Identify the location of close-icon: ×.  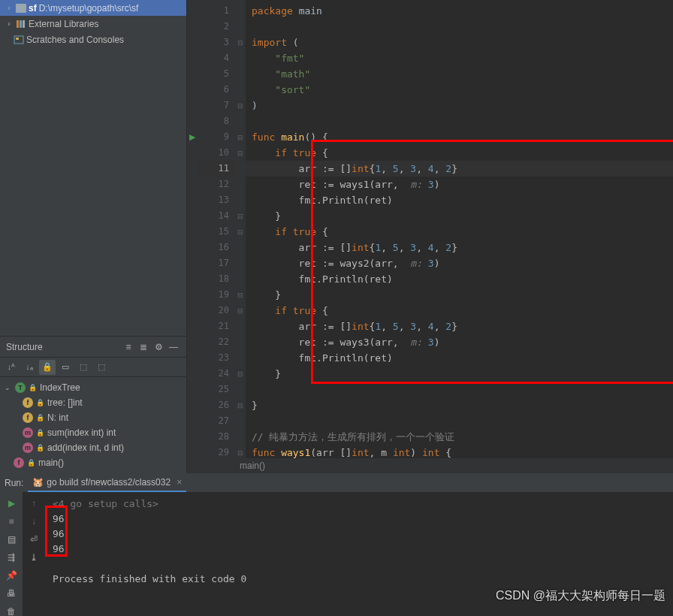
(179, 482).